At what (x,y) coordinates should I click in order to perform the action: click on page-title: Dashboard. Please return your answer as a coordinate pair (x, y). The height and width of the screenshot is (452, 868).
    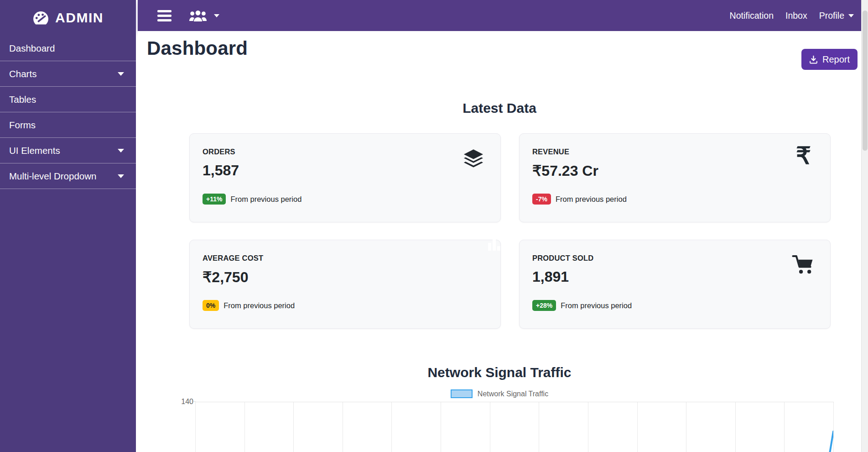
    Looking at the image, I should click on (197, 48).